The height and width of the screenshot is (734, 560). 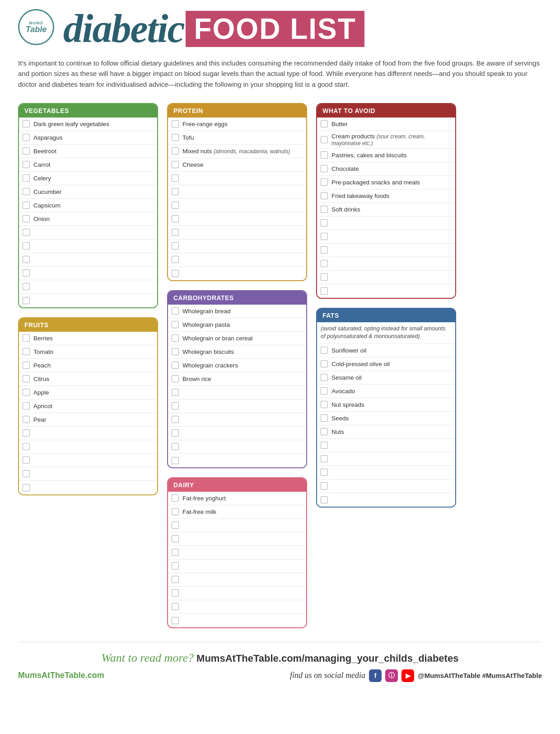 What do you see at coordinates (408, 676) in the screenshot?
I see `youtube-icon: ▶` at bounding box center [408, 676].